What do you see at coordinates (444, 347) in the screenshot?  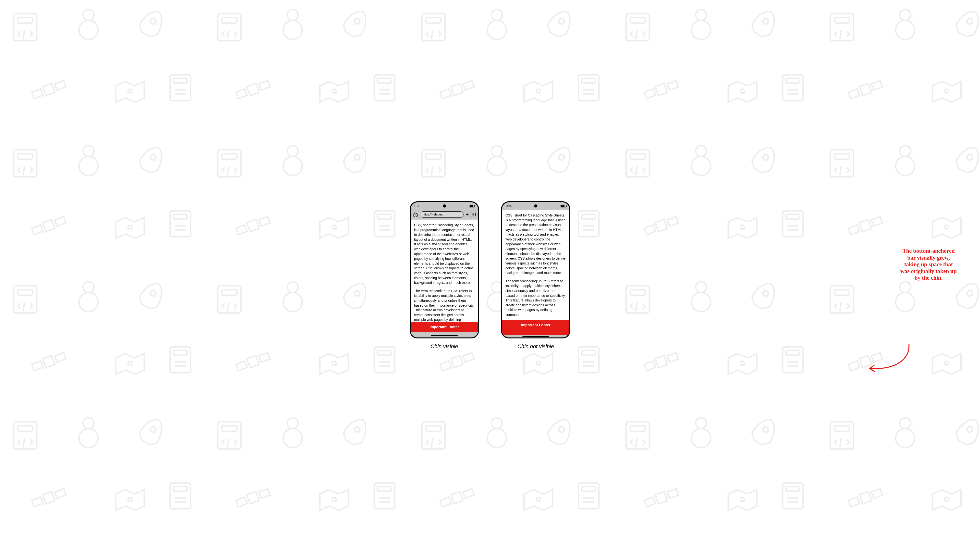 I see `caption-chin-visible: Chin visible` at bounding box center [444, 347].